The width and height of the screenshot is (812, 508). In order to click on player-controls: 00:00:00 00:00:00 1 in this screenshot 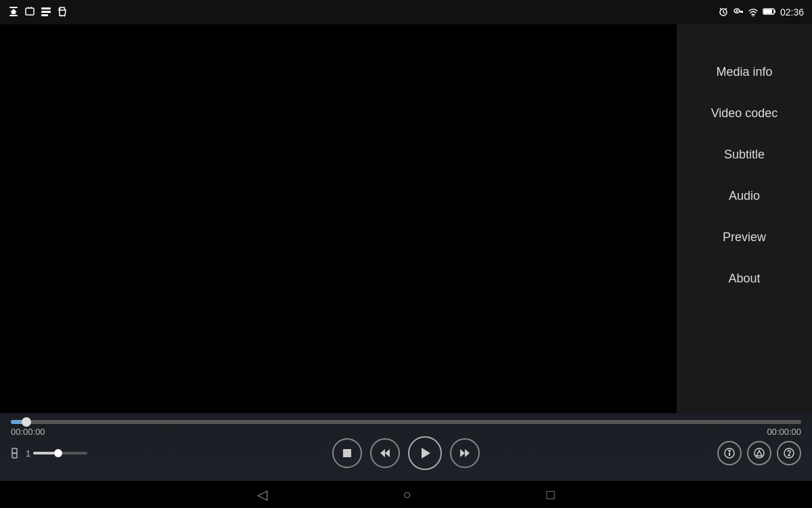, I will do `click(406, 447)`.